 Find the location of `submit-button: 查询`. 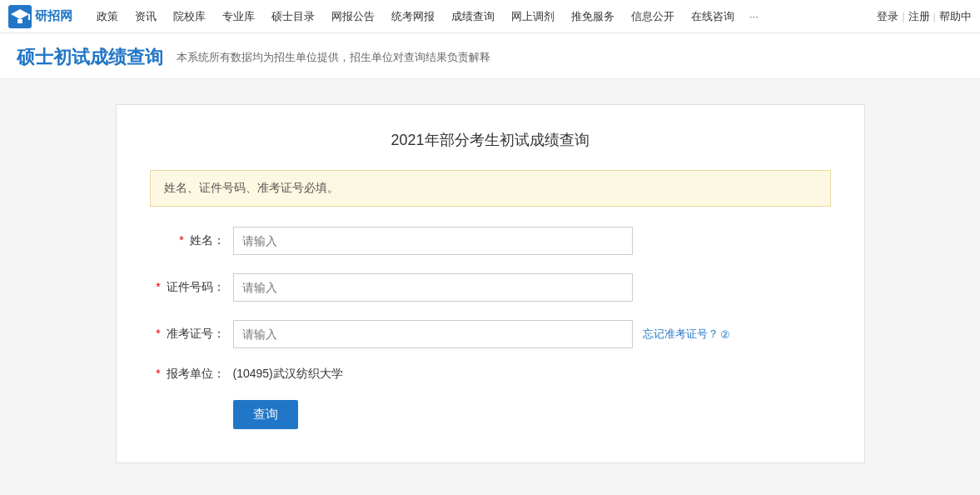

submit-button: 查询 is located at coordinates (266, 415).